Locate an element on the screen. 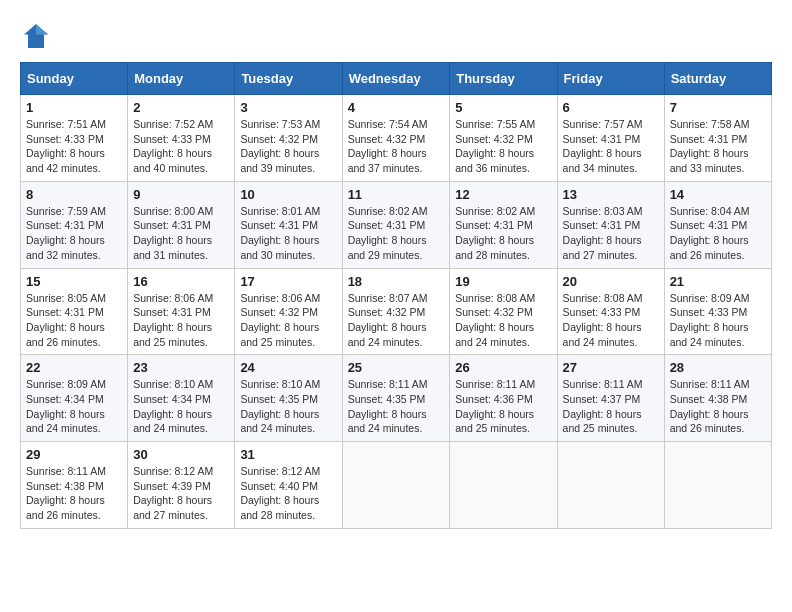 The image size is (792, 612). day-number: 1 is located at coordinates (74, 108).